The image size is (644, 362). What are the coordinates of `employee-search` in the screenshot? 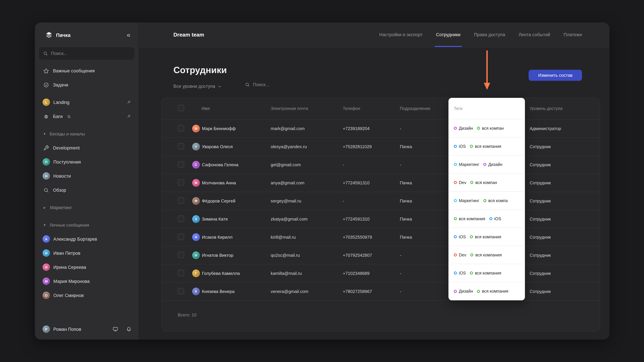 It's located at (270, 85).